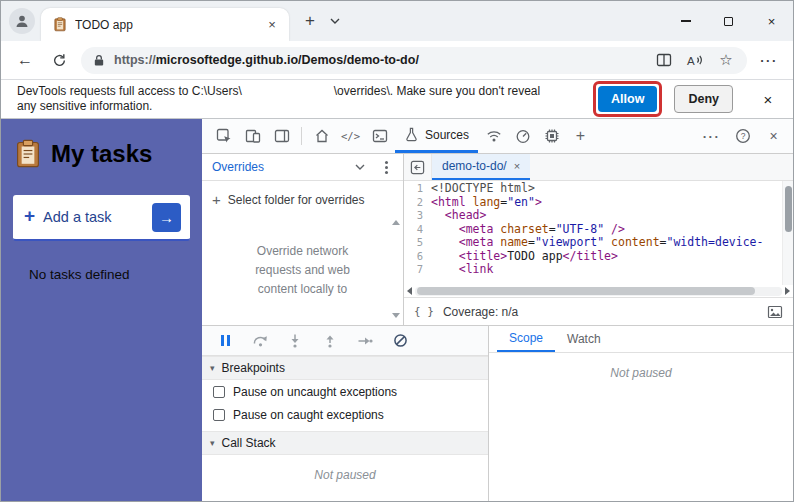  I want to click on more-tabs-button: +, so click(580, 136).